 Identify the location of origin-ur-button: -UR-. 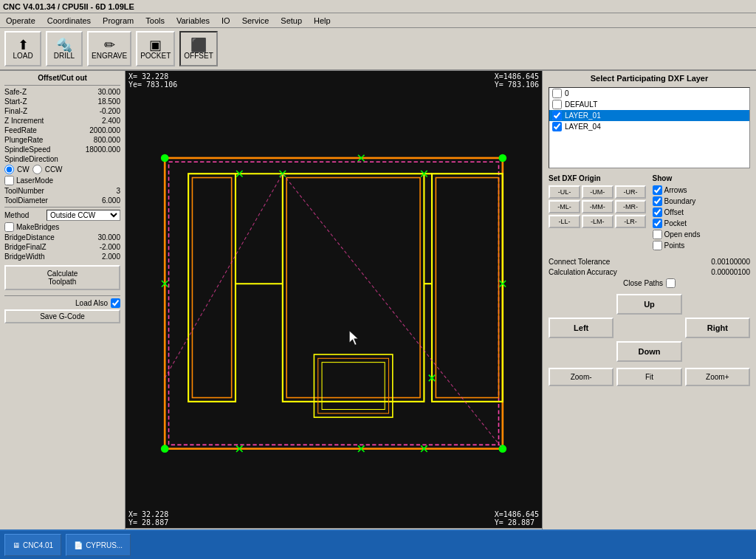
(630, 192).